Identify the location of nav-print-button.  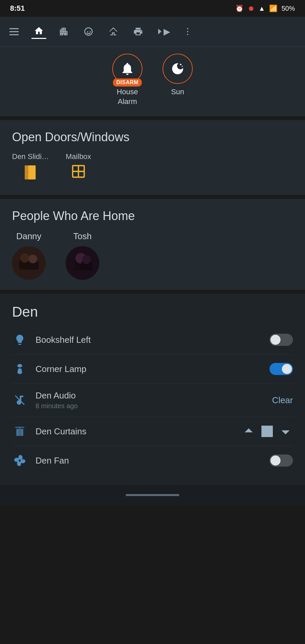
(138, 32).